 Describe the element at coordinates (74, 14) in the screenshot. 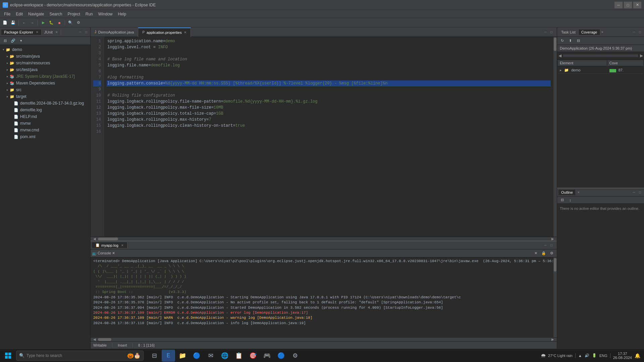

I see `menu-project: Project` at that location.